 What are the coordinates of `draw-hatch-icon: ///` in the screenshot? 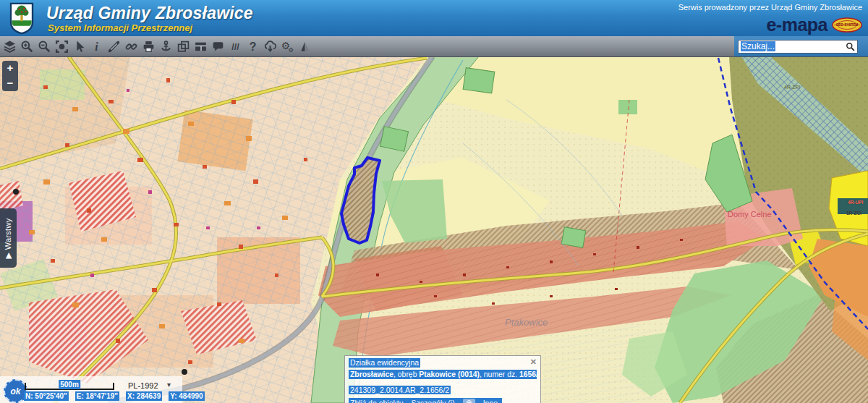 It's located at (236, 46).